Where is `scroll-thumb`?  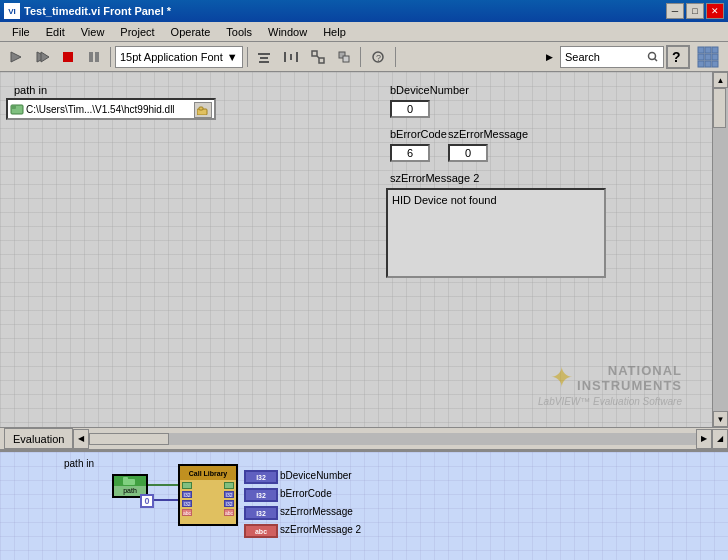
scroll-thumb is located at coordinates (720, 108).